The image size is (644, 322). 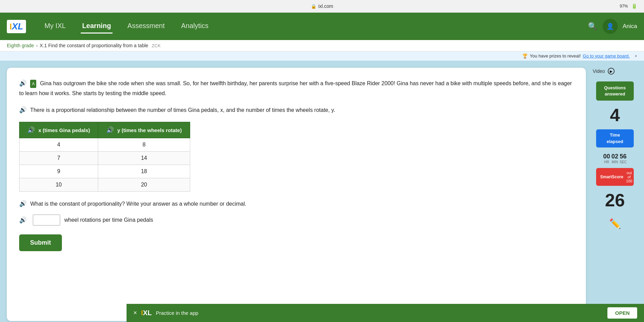 I want to click on bottom-banner-left: × IXL Practice in the app, so click(x=166, y=313).